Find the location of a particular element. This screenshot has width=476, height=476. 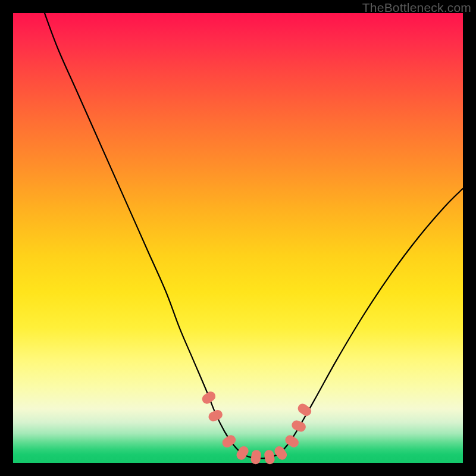

watermark-text: TheBottleneck.com is located at coordinates (416, 8).